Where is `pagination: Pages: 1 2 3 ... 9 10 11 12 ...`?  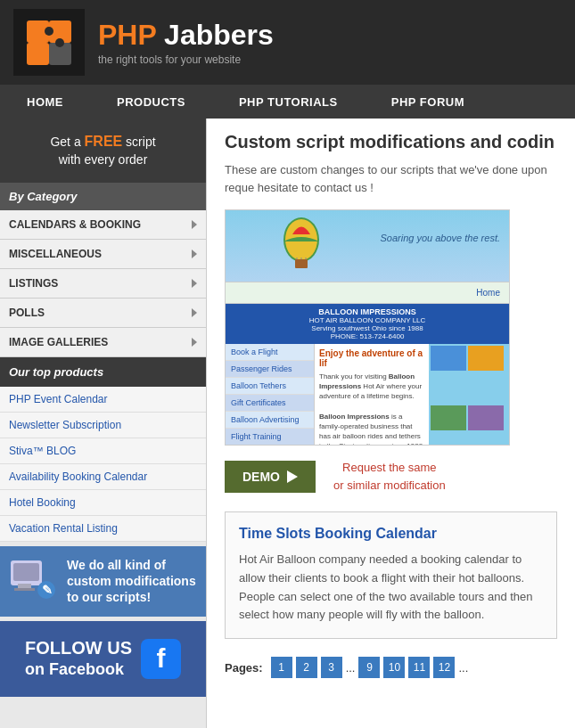
pagination: Pages: 1 2 3 ... 9 10 11 12 ... is located at coordinates (390, 667).